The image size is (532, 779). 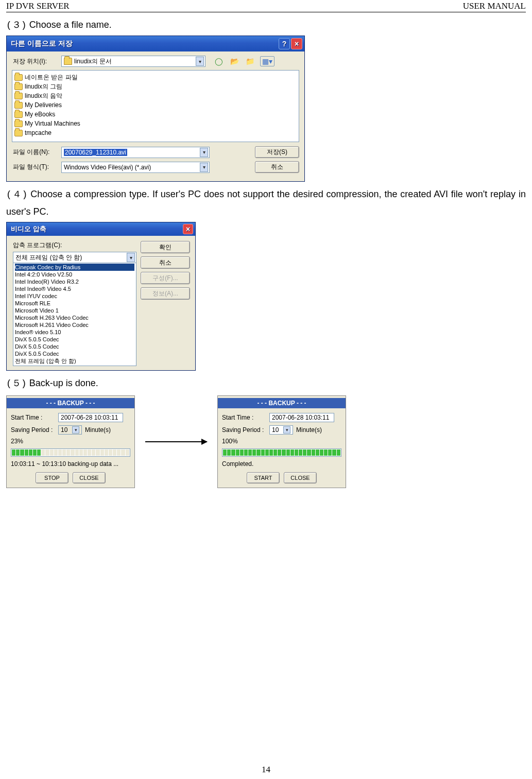 I want to click on compression-option-highlighted: Cinepak Codec by Radius, so click(x=75, y=267).